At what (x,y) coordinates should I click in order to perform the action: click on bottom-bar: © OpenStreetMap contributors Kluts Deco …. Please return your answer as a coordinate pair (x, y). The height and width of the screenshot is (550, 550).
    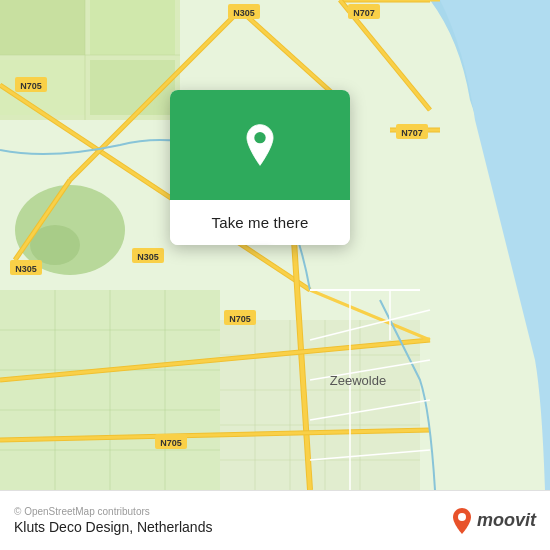
    Looking at the image, I should click on (275, 520).